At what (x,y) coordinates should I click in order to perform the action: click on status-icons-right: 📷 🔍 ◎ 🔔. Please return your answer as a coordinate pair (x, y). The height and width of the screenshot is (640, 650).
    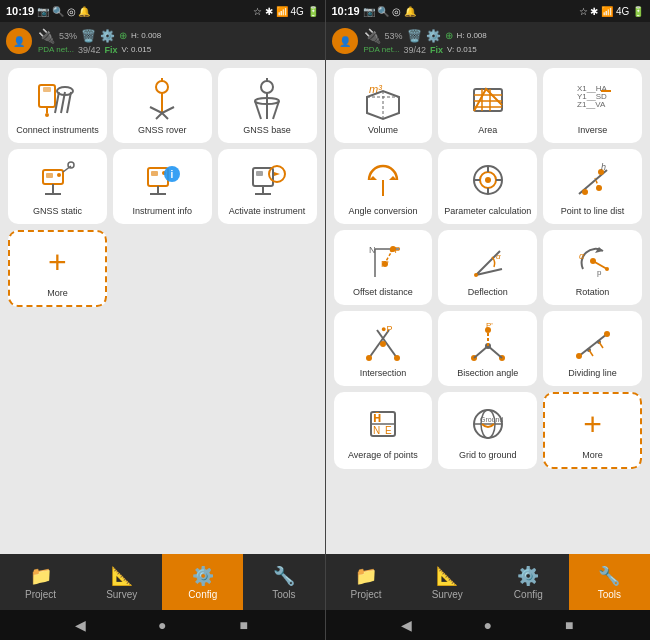
    Looking at the image, I should click on (390, 12).